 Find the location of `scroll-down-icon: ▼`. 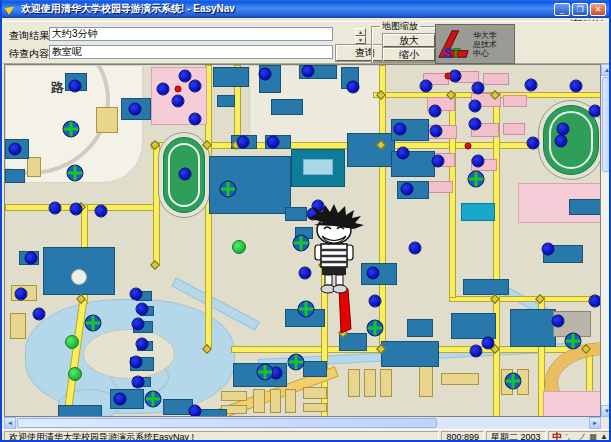

scroll-down-icon: ▼ is located at coordinates (606, 411).